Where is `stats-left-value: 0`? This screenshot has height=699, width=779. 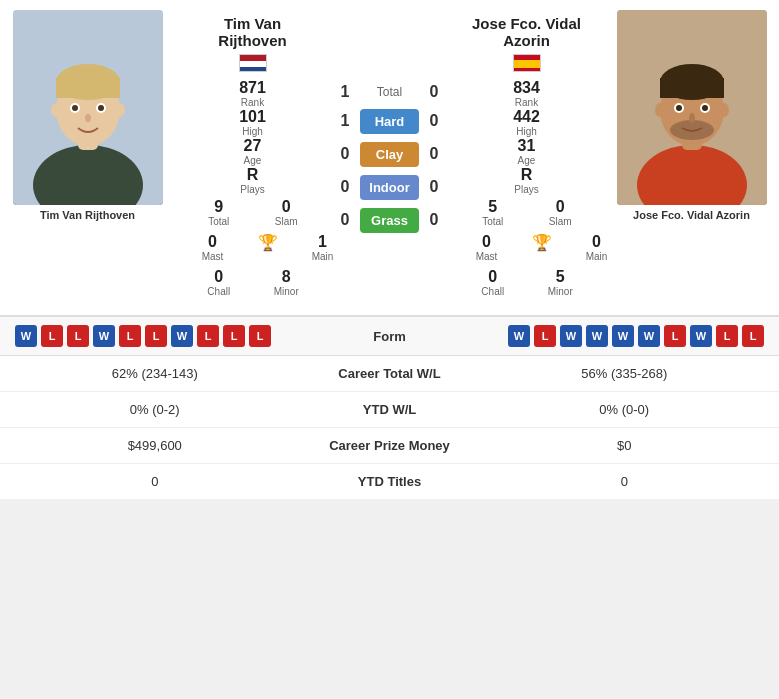 stats-left-value: 0 is located at coordinates (155, 482).